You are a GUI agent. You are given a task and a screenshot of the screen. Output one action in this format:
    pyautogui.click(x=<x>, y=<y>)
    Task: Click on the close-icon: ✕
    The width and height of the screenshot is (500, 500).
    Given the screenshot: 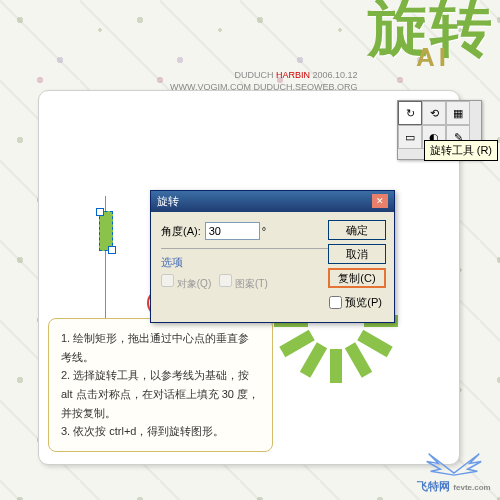 What is the action you would take?
    pyautogui.click(x=380, y=201)
    